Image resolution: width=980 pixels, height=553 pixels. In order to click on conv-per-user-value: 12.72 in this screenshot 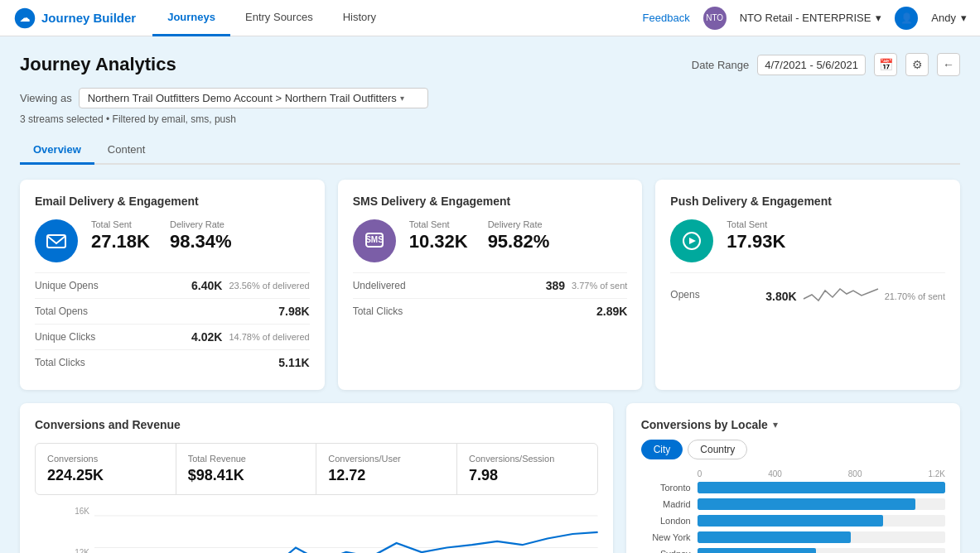, I will do `click(386, 475)`.